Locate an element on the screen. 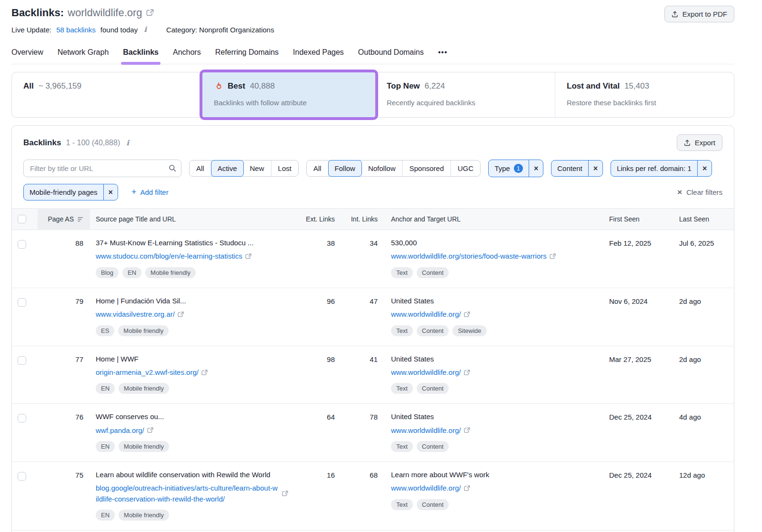 This screenshot has height=532, width=762. column-int-links: Int. Links is located at coordinates (362, 219).